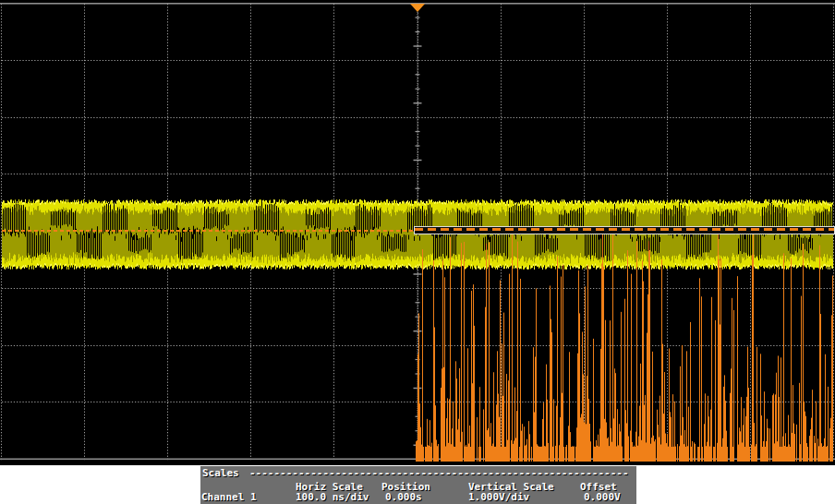 The height and width of the screenshot is (504, 835). Describe the element at coordinates (499, 497) in the screenshot. I see `vertical-scale-value: 1.000V/div` at that location.